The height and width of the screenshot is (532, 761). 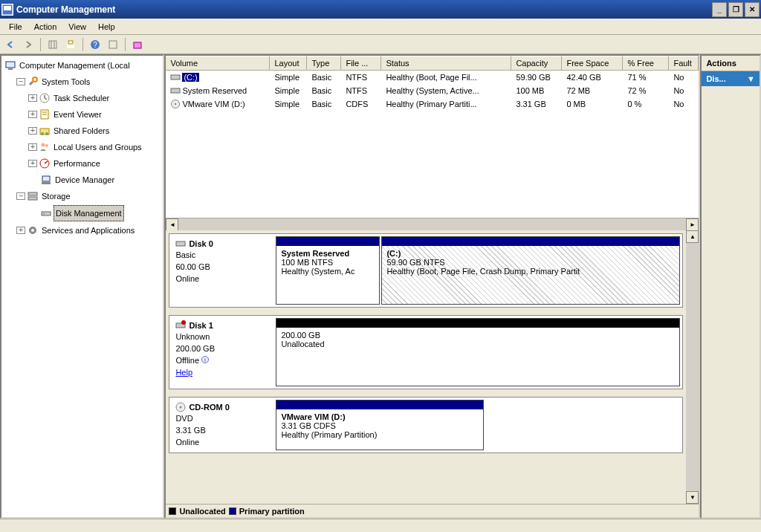 I want to click on maximize-button: ❐, so click(x=736, y=10).